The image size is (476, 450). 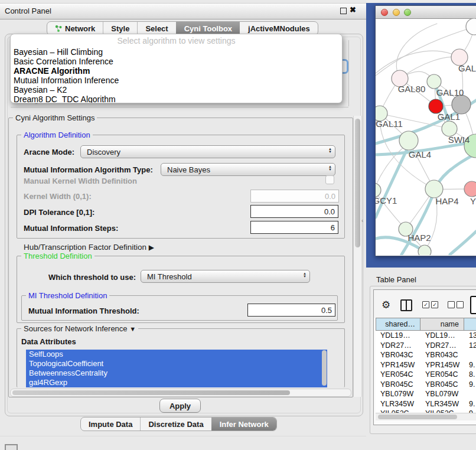 I want to click on settings-horizontal-scrollbar, so click(x=181, y=393).